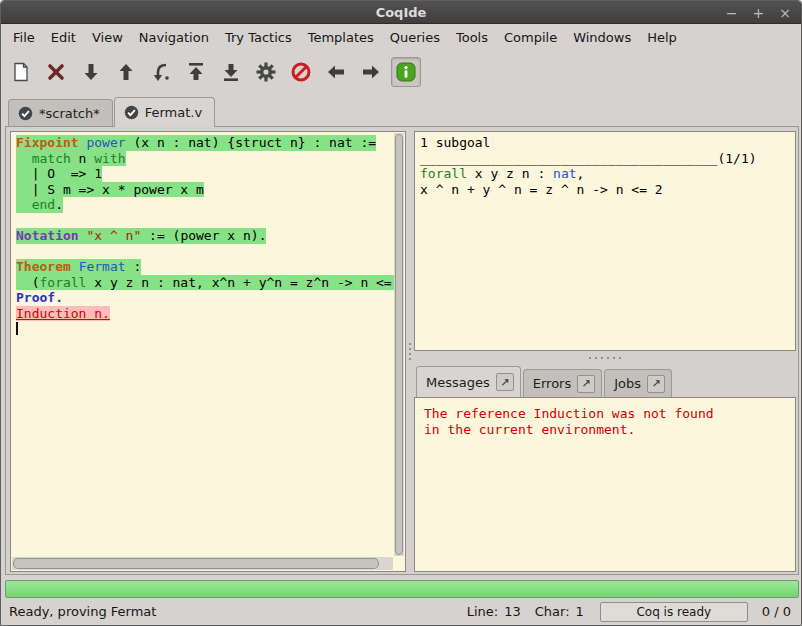 The width and height of the screenshot is (802, 626). I want to click on minimize-button: −, so click(732, 13).